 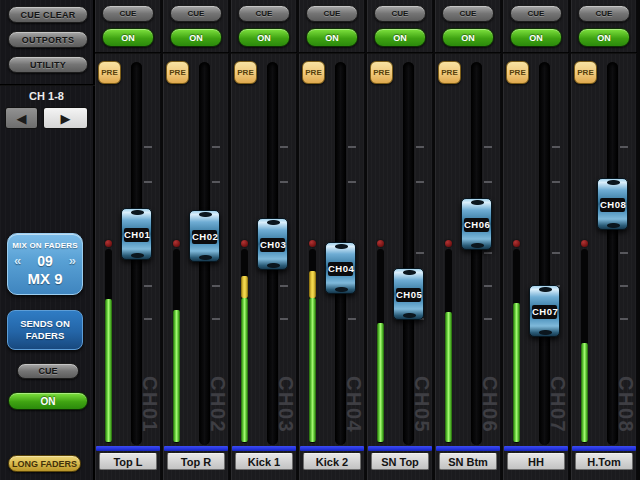 What do you see at coordinates (544, 311) in the screenshot?
I see `fader-handle: CH07` at bounding box center [544, 311].